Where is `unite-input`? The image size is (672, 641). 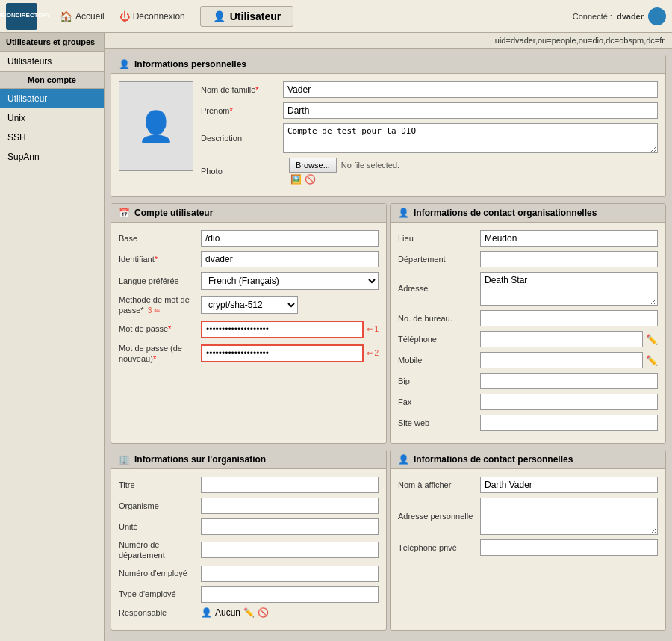 unite-input is located at coordinates (290, 527).